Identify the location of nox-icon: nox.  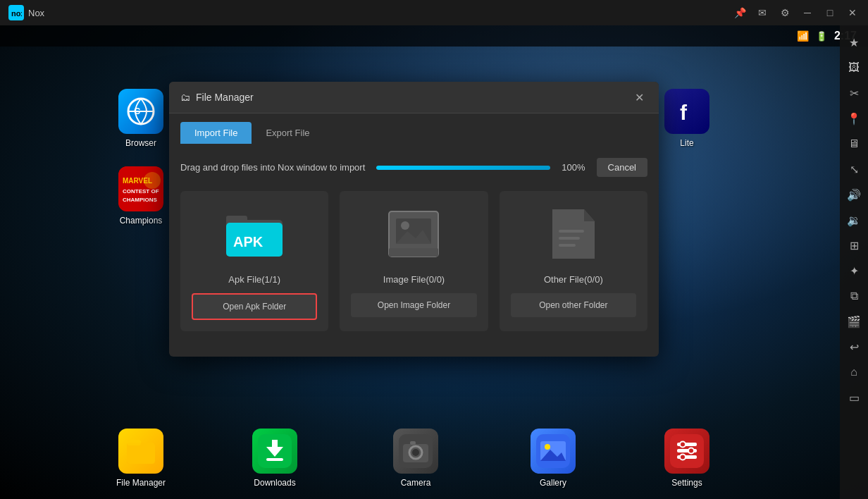
(16, 13).